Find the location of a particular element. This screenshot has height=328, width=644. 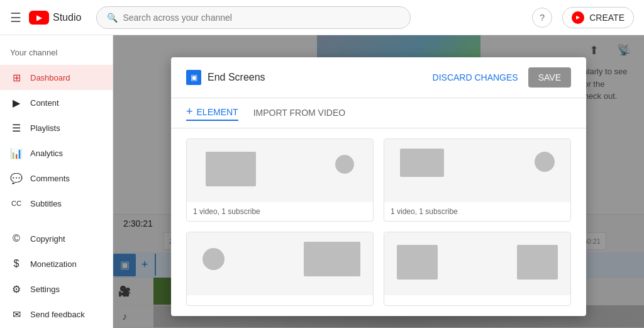

search-input is located at coordinates (262, 18).